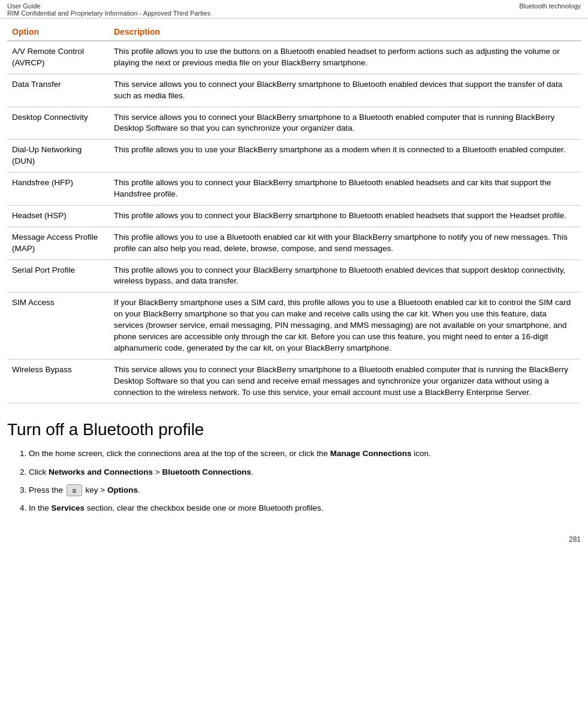  What do you see at coordinates (58, 276) in the screenshot?
I see `table-cell-option: Serial Port Profile` at bounding box center [58, 276].